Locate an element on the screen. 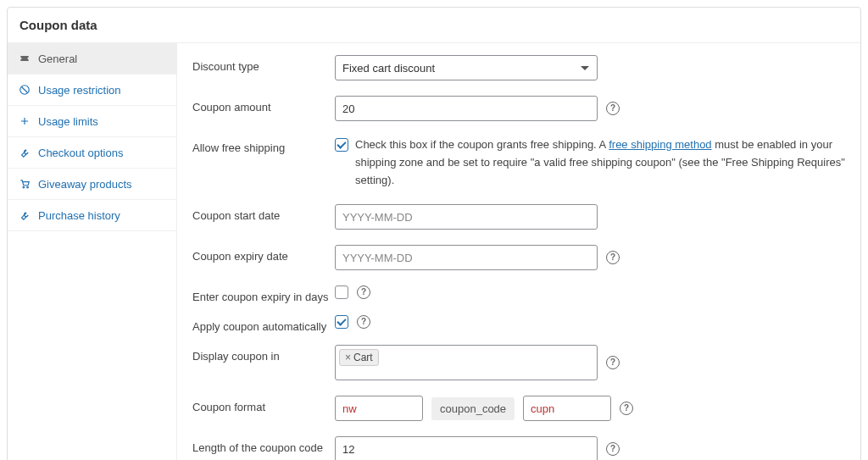 This screenshot has width=868, height=460. row-start-date: Coupon start date is located at coordinates (519, 217).